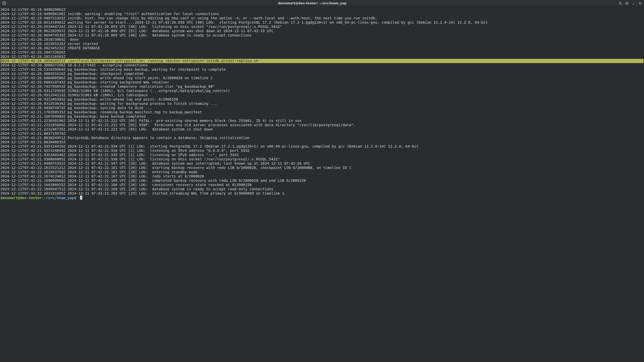 The height and width of the screenshot is (362, 644). I want to click on terminal-line: 2024-12-11T07:42:22.167422481Z 2024-12-1…, so click(322, 176).